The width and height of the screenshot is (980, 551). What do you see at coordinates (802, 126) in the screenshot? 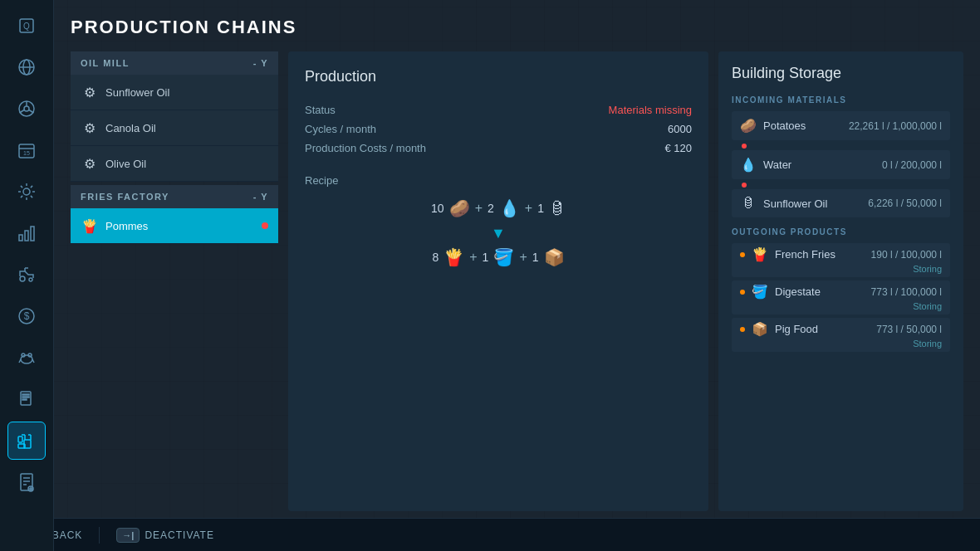
I see `potatoes-name: Potatoes` at bounding box center [802, 126].